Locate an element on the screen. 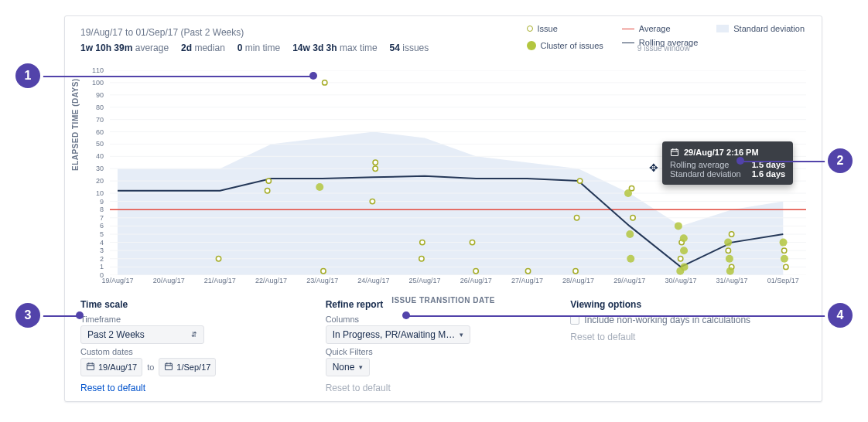  stat-avg-value: 1w 10h 39m is located at coordinates (107, 48).